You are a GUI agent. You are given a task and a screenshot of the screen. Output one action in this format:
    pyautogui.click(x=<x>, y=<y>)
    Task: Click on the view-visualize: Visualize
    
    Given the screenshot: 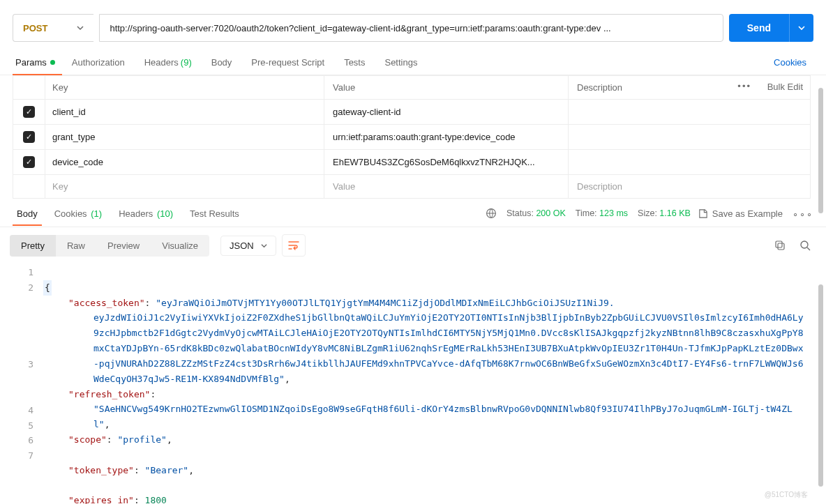 What is the action you would take?
    pyautogui.click(x=180, y=245)
    